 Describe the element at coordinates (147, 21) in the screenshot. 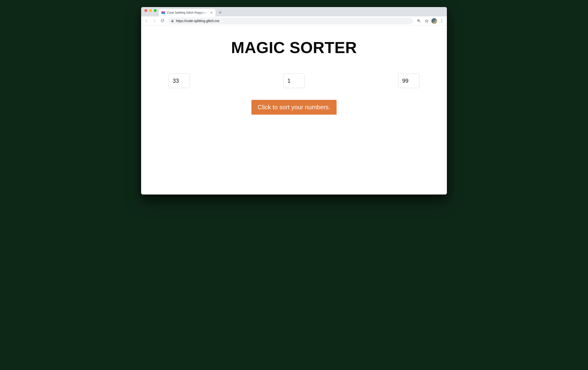

I see `back-button` at that location.